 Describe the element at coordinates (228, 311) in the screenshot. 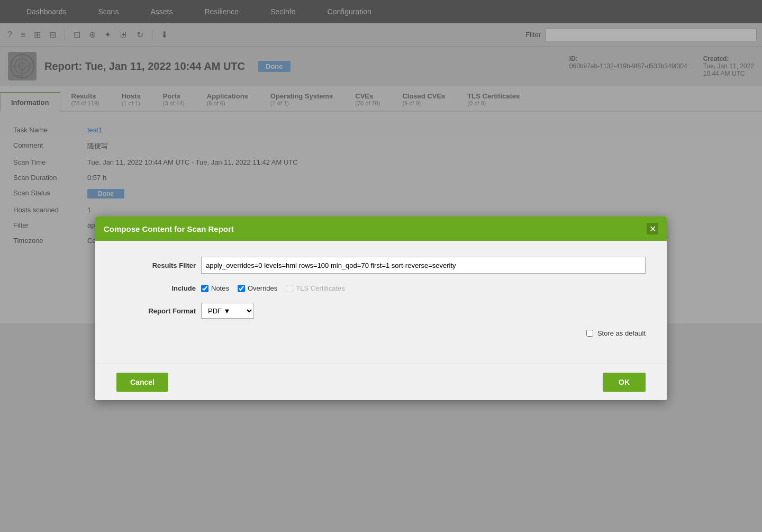

I see `report-format-select: PDF ▼ HTML XML CSV` at that location.